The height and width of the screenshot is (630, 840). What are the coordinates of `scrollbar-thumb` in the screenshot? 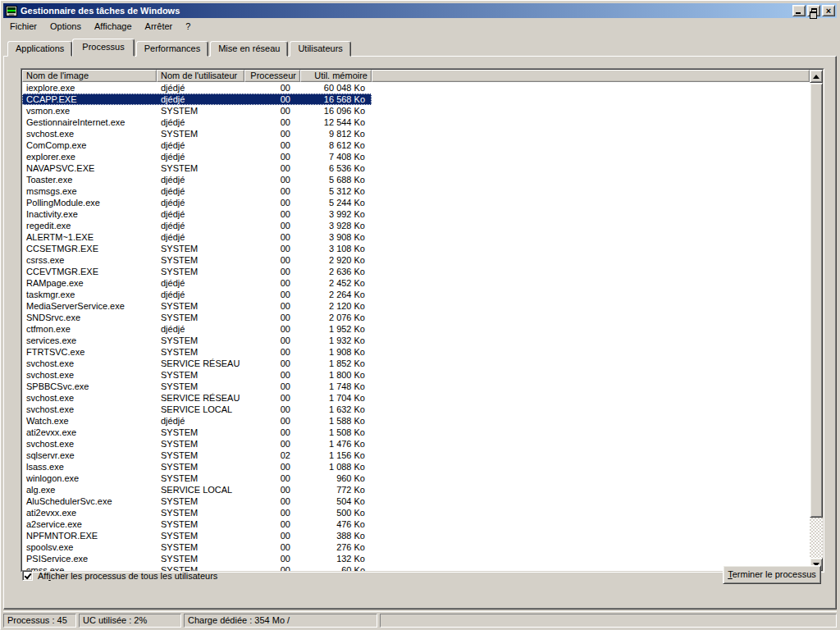 It's located at (816, 300).